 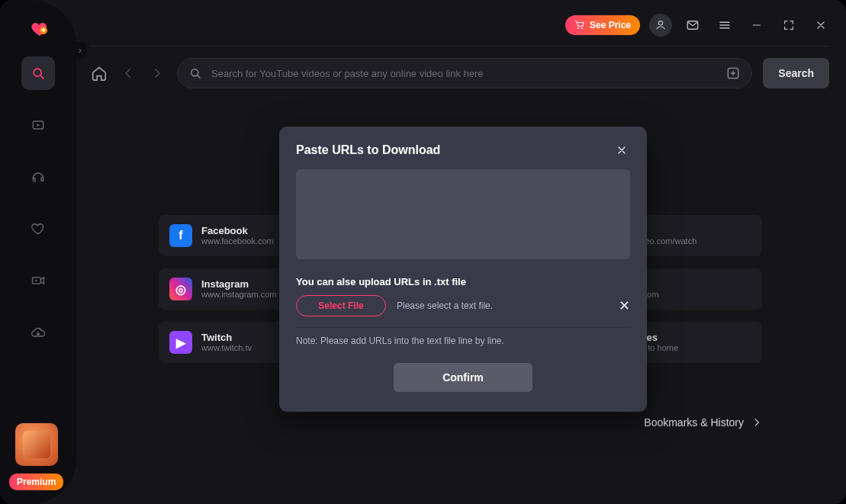 What do you see at coordinates (128, 73) in the screenshot?
I see `back-button` at bounding box center [128, 73].